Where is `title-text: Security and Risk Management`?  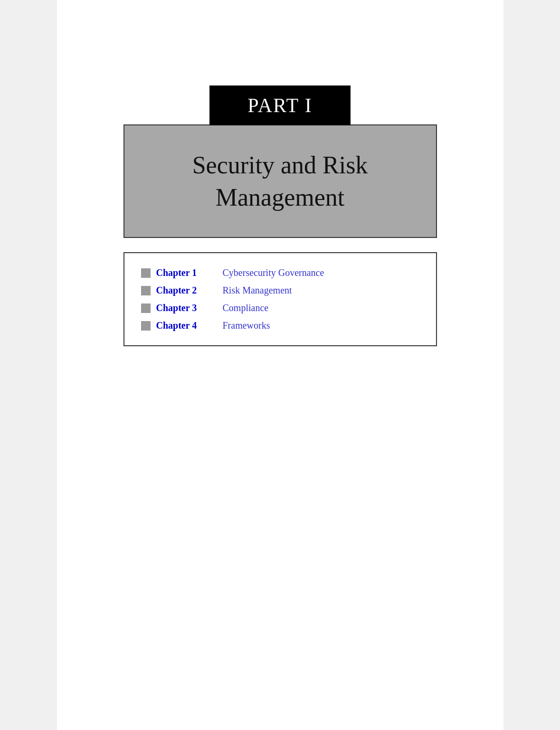
title-text: Security and Risk Management is located at coordinates (280, 181).